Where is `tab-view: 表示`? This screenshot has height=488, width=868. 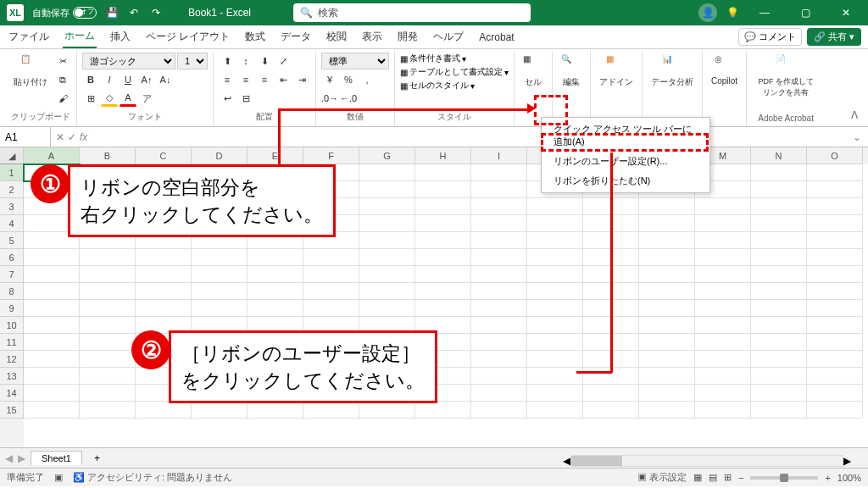
tab-view: 表示 is located at coordinates (372, 37).